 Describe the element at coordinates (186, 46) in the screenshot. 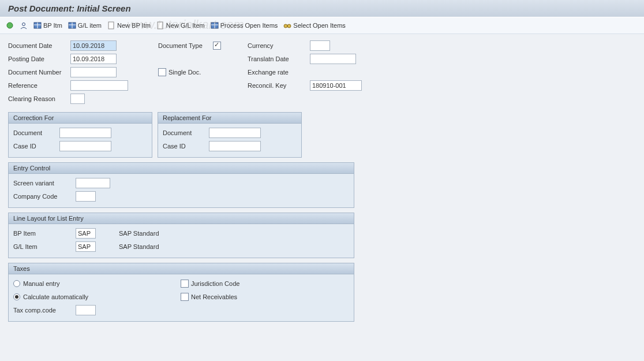

I see `doc-type-label: Document Type` at that location.